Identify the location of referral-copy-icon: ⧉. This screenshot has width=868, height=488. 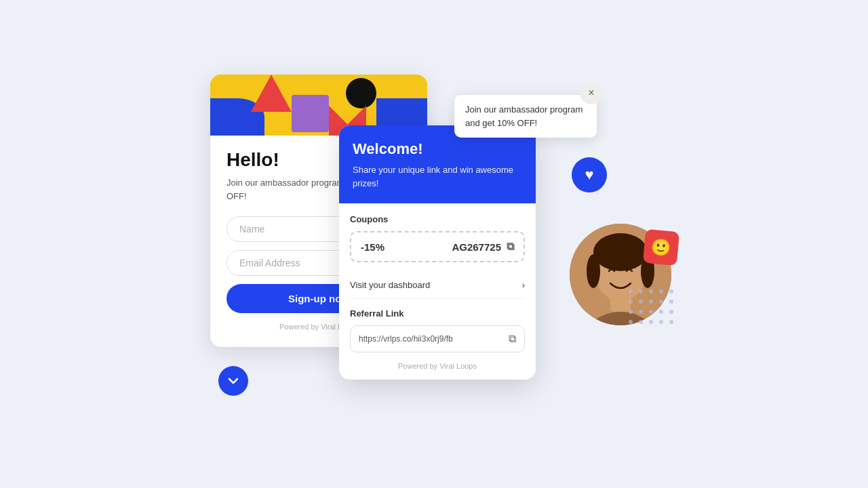
(513, 339).